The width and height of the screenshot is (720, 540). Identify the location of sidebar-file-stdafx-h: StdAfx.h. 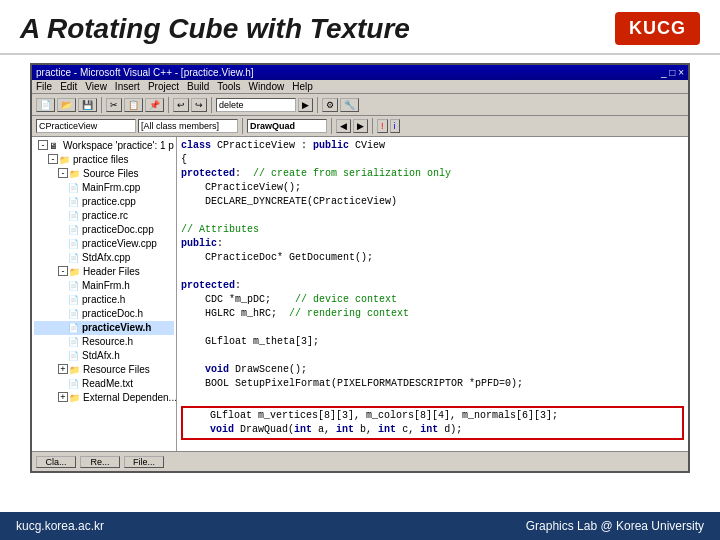
(104, 356).